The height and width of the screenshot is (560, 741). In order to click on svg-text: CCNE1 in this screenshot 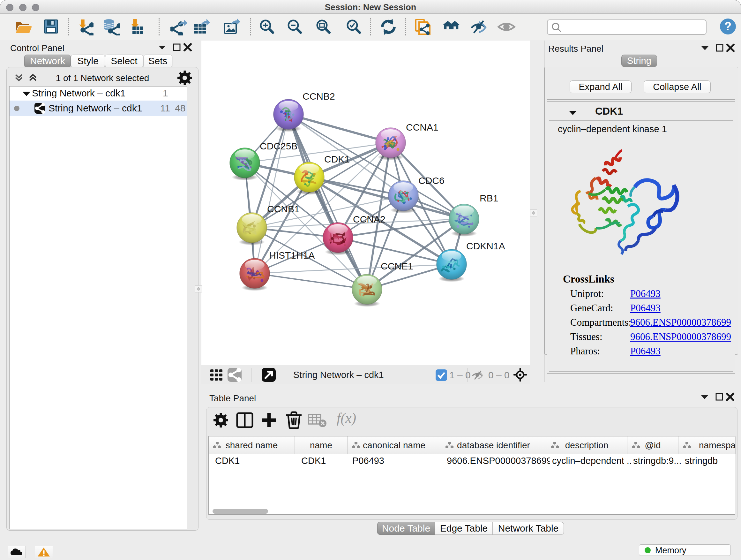, I will do `click(397, 266)`.